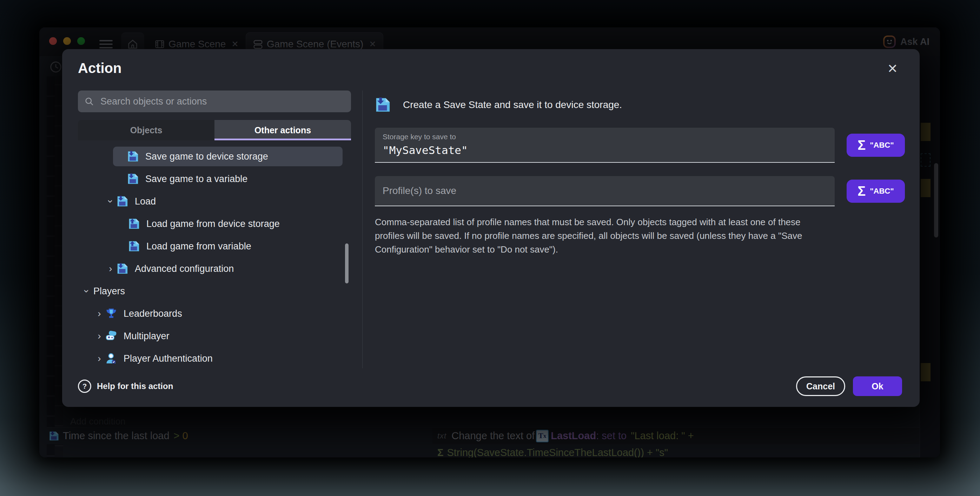  Describe the element at coordinates (215, 291) in the screenshot. I see `tree-group-players: › Players` at that location.